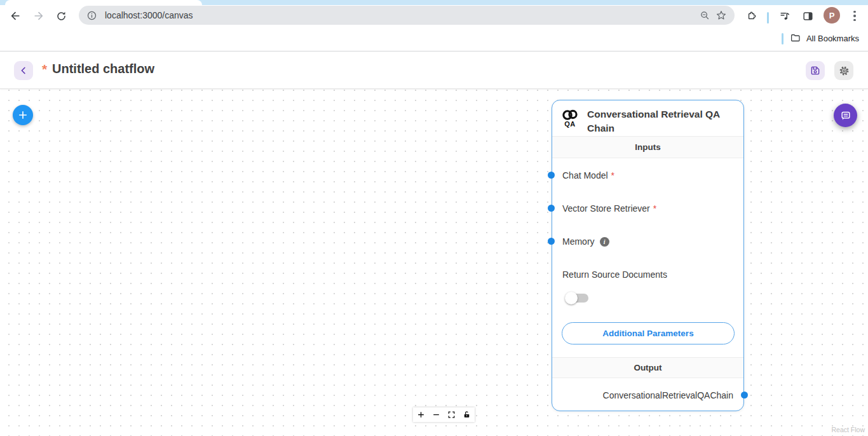 This screenshot has height=436, width=868. Describe the element at coordinates (552, 175) in the screenshot. I see `input-handle-chat-model` at that location.